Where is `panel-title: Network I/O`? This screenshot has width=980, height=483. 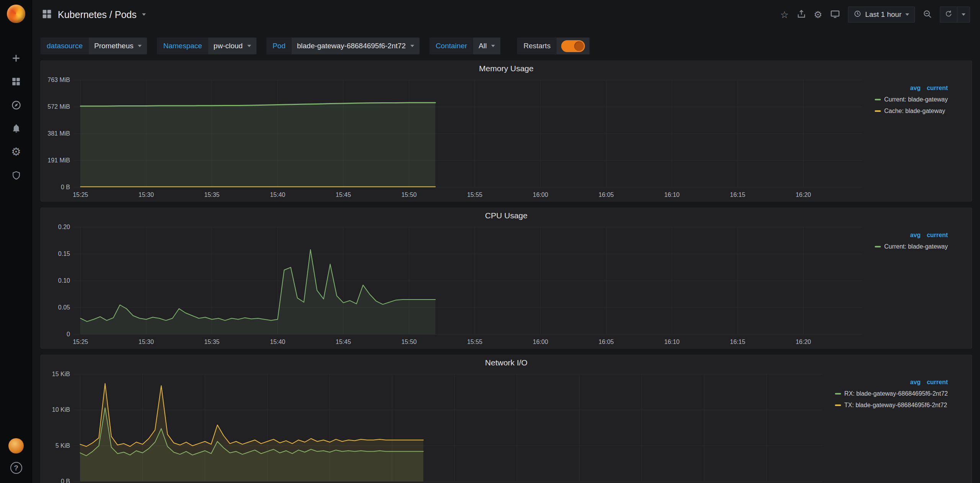 panel-title: Network I/O is located at coordinates (506, 363).